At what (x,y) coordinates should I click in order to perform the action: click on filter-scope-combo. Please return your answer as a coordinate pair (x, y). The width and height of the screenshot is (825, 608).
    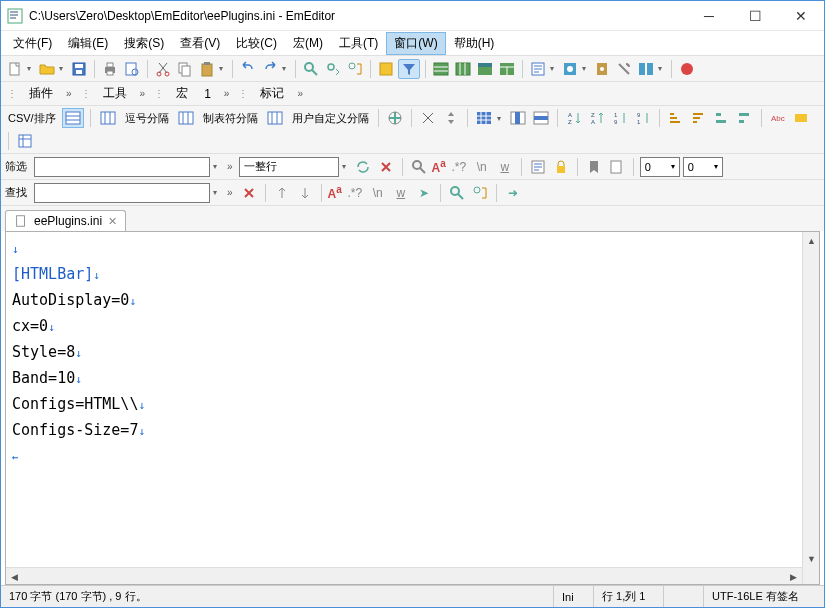
    Looking at the image, I should click on (289, 167).